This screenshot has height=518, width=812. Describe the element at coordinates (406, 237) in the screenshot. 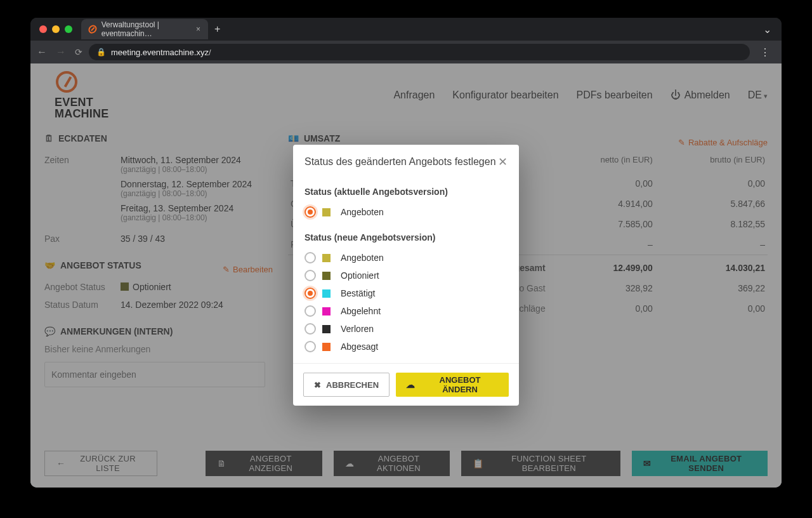

I see `new-status-label: Status (neue Angebotsversion)` at that location.